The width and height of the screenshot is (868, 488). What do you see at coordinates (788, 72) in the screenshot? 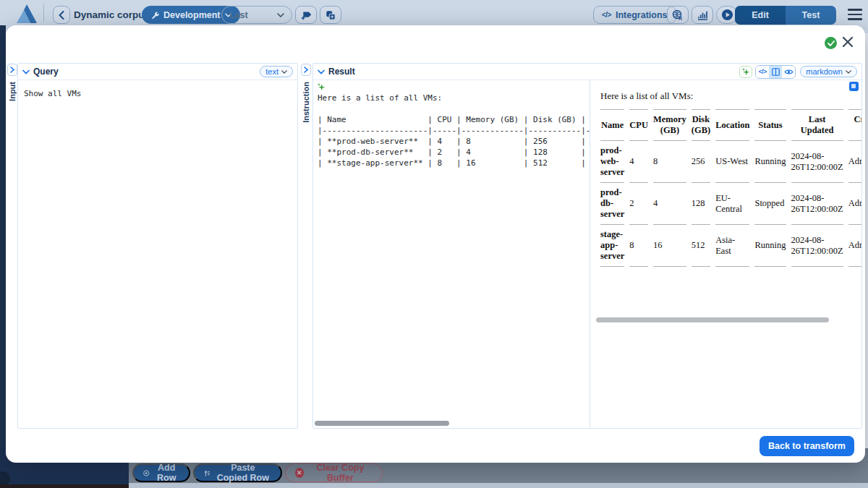
I see `preview-view-button` at bounding box center [788, 72].